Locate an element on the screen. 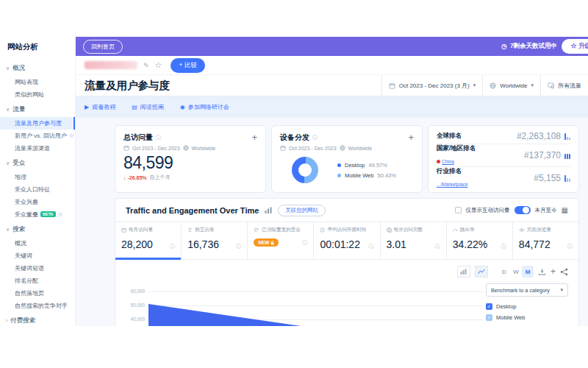 This screenshot has width=588, height=368. sidebar-group-traffic: ∨流量 is located at coordinates (37, 109).